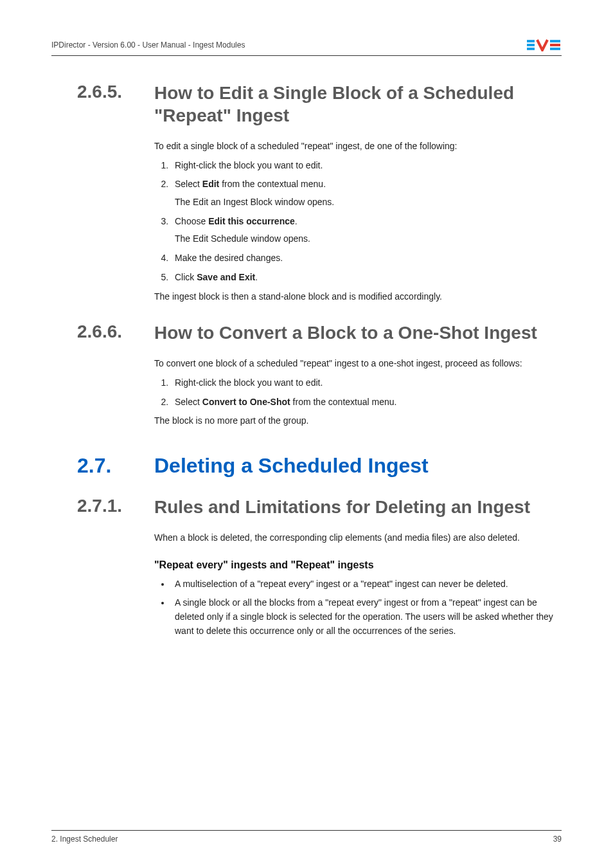  What do you see at coordinates (319, 333) in the screenshot?
I see `heading-2-6-6: 2.6.6. How to Convert a Block to a One-S…` at bounding box center [319, 333].